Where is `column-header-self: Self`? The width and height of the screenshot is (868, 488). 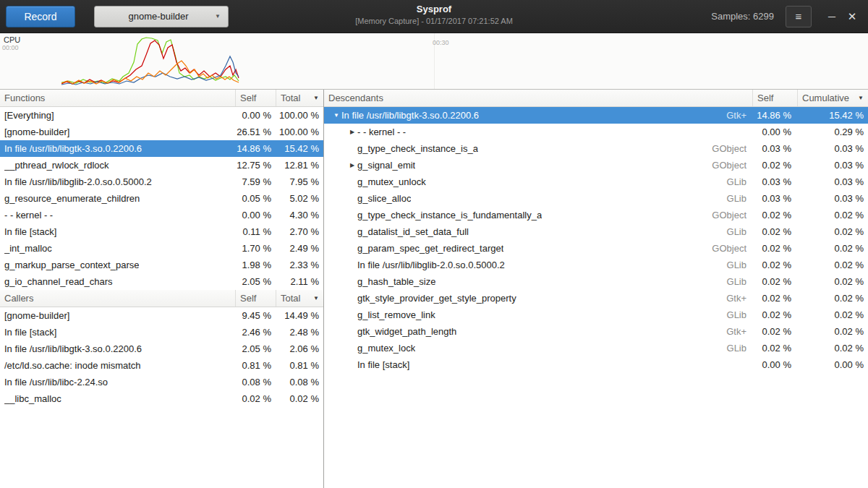
column-header-self: Self is located at coordinates (255, 98).